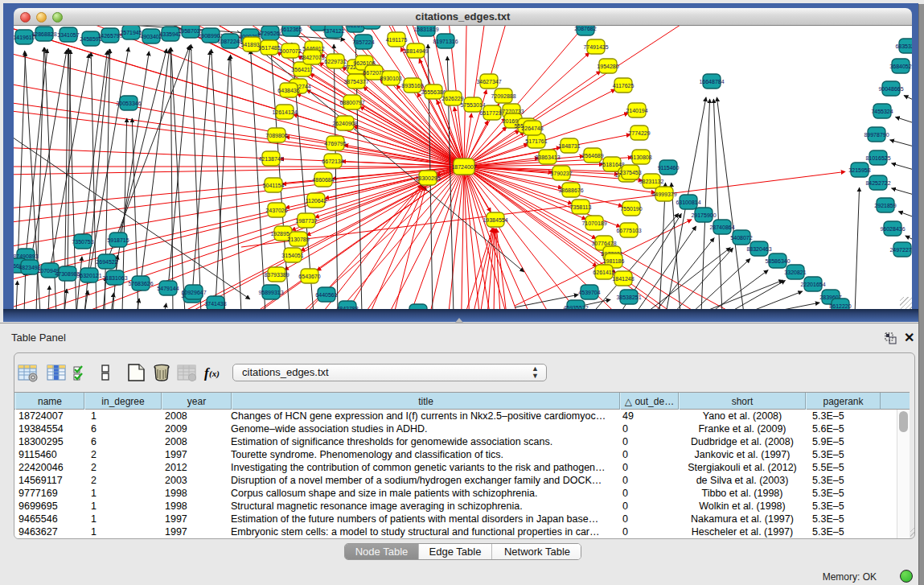 The height and width of the screenshot is (585, 924). I want to click on svg-text: 12614124, so click(285, 113).